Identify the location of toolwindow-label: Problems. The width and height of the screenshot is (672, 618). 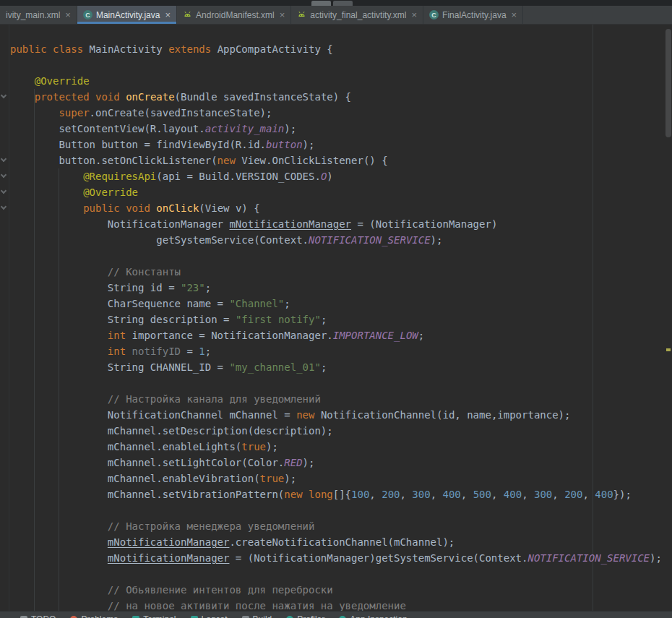
(100, 616).